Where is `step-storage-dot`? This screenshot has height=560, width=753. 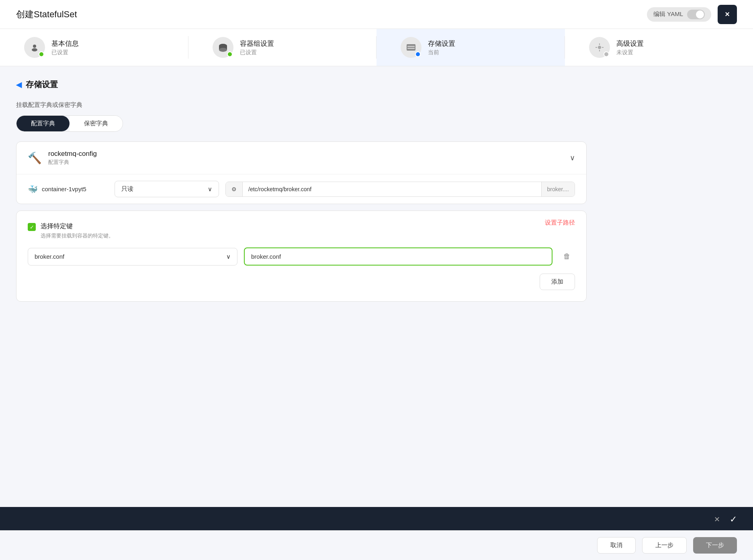
step-storage-dot is located at coordinates (418, 54).